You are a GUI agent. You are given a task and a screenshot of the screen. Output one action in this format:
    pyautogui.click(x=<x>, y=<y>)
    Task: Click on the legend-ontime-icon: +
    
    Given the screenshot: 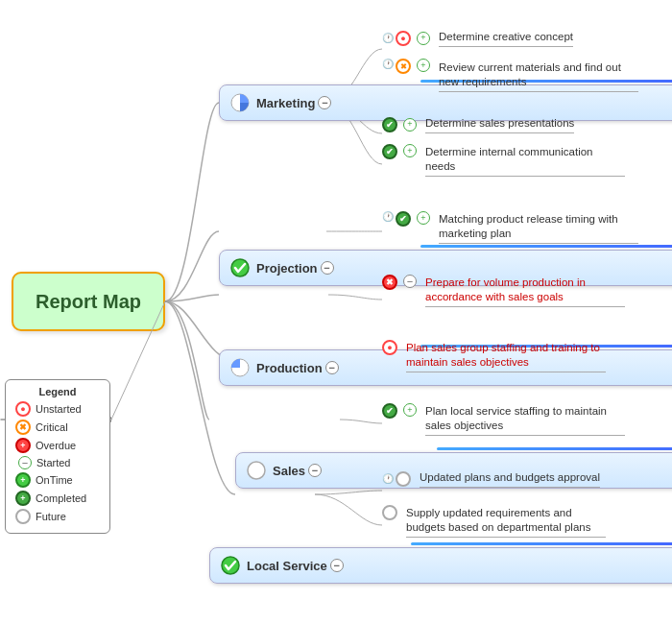 What is the action you would take?
    pyautogui.click(x=23, y=480)
    